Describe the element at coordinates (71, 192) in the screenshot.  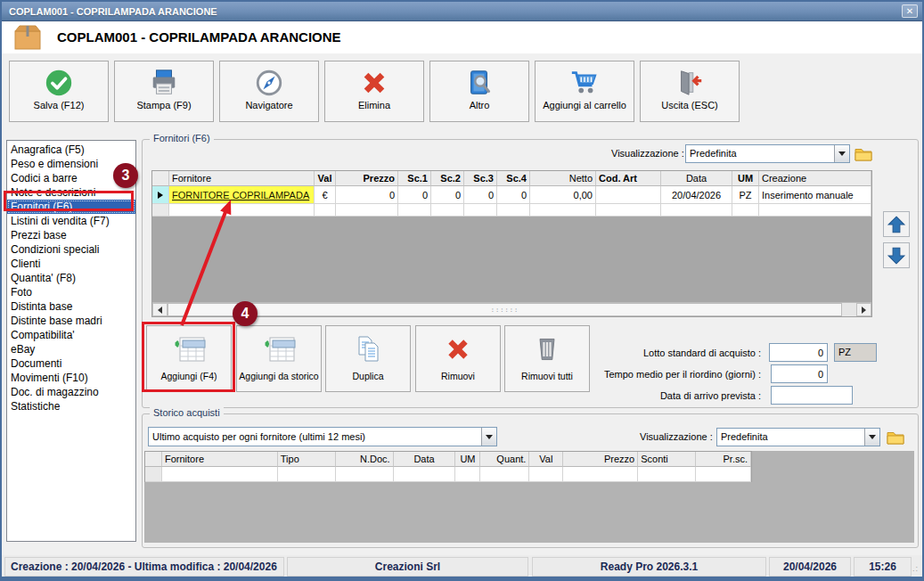
I see `sidebar-item-note: Note e descrizioni` at that location.